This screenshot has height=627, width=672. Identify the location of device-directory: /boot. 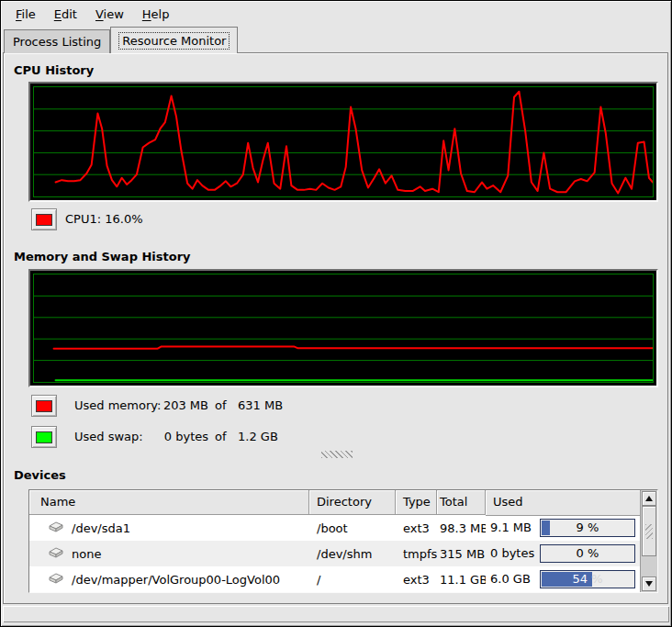
(353, 529).